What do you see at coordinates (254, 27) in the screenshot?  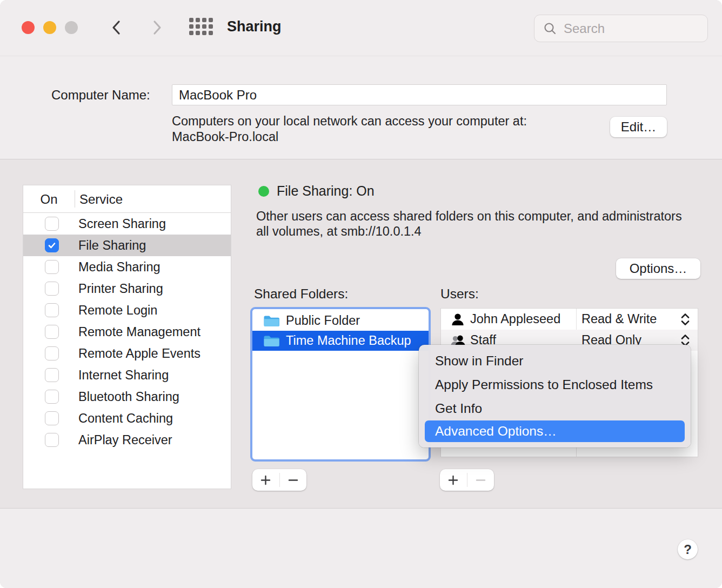 I see `window-title: Sharing` at bounding box center [254, 27].